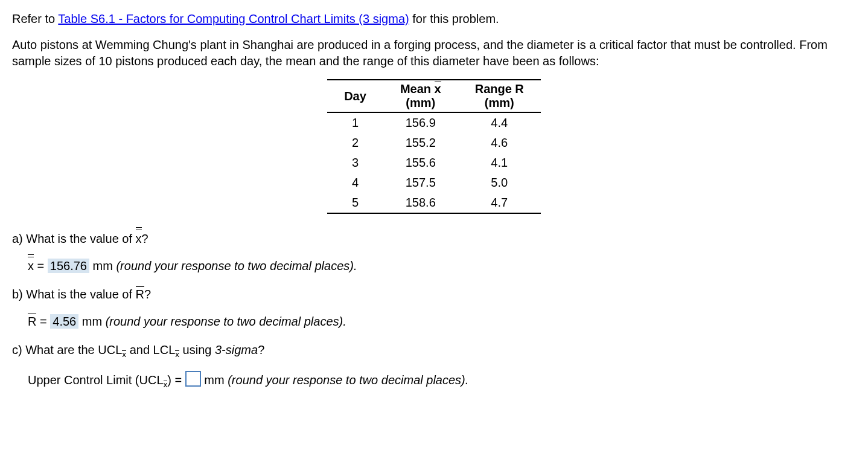  What do you see at coordinates (105, 266) in the screenshot?
I see `answer-a-unit: mm` at bounding box center [105, 266].